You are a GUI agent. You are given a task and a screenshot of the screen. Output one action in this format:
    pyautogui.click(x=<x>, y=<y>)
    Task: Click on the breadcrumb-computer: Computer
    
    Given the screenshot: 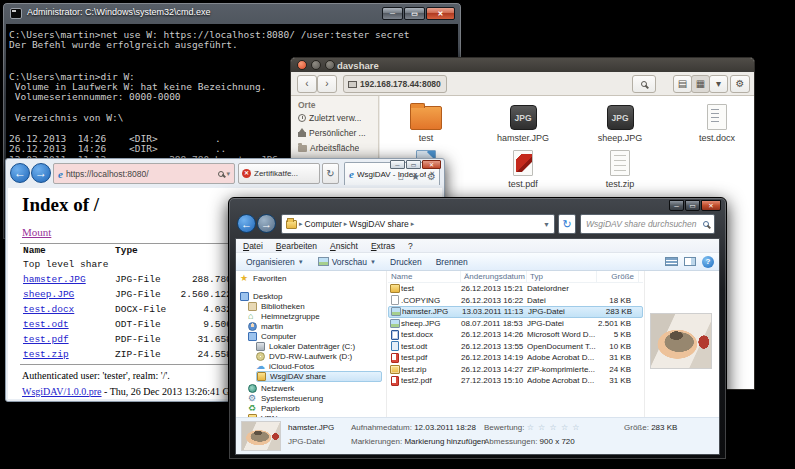 What is the action you would take?
    pyautogui.click(x=324, y=224)
    